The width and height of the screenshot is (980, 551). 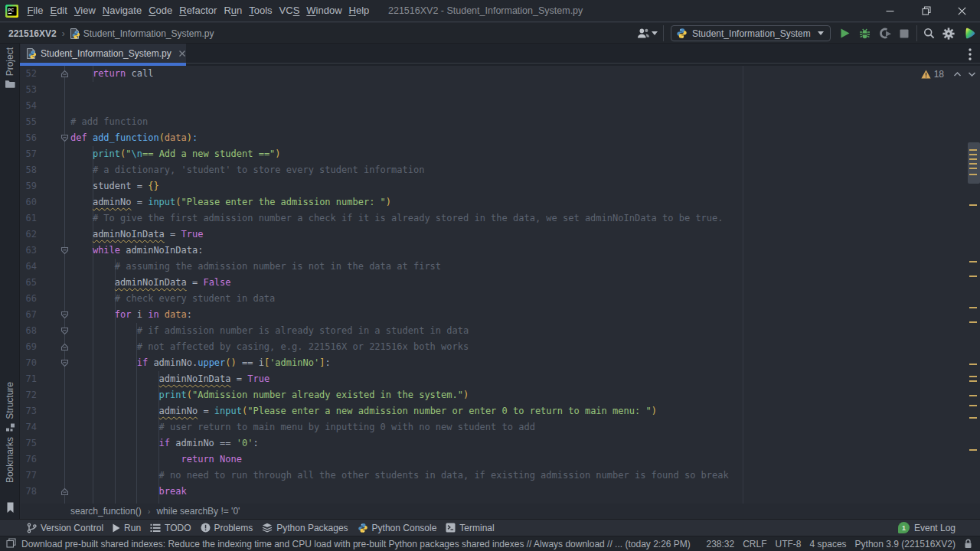 What do you see at coordinates (905, 544) in the screenshot?
I see `status-segment-python-3-9-221516xv2-: Python 3.9 (221516XV2)` at bounding box center [905, 544].